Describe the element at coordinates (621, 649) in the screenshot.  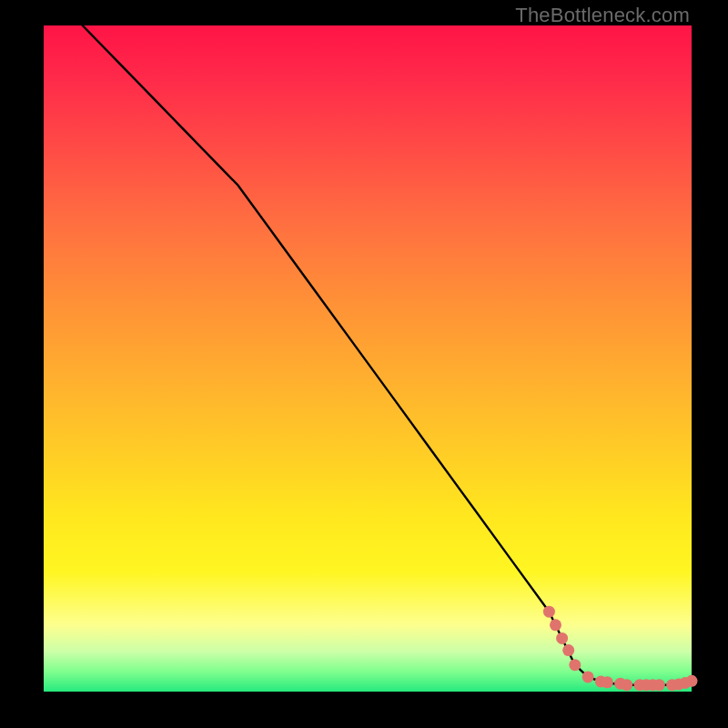
I see `best-match-points` at that location.